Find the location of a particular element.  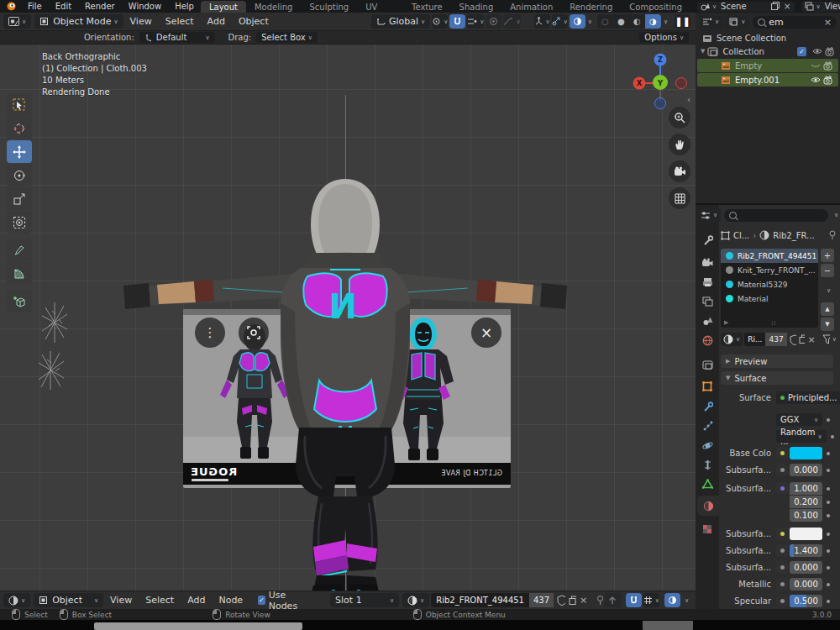

gizmo-axis-y: Y is located at coordinates (660, 83).